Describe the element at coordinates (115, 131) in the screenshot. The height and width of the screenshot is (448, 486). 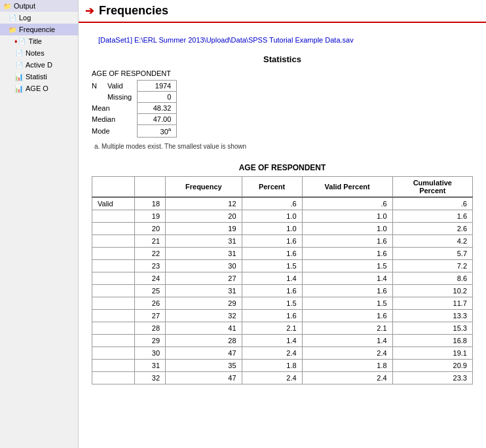
I see `mode-label: Mode` at that location.